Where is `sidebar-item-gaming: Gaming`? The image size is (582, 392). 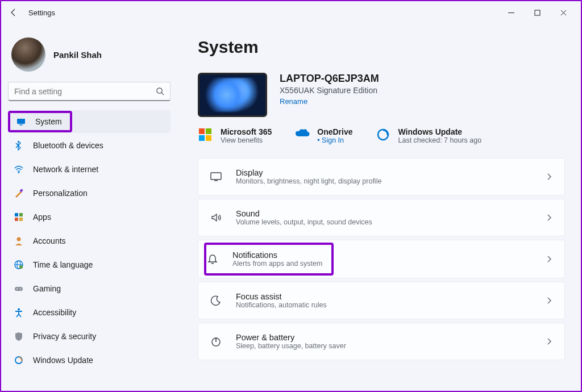
sidebar-item-gaming: Gaming is located at coordinates (89, 289).